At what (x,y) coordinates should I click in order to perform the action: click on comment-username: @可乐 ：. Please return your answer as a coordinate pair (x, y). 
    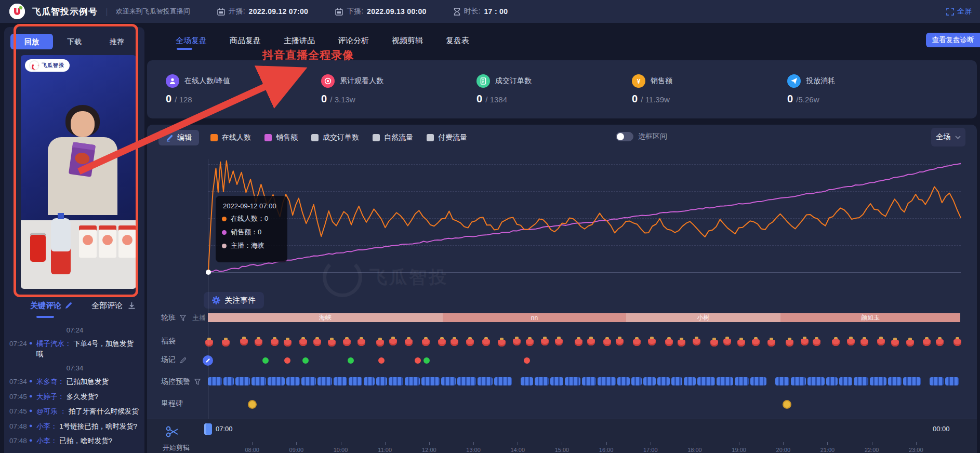
    Looking at the image, I should click on (52, 411).